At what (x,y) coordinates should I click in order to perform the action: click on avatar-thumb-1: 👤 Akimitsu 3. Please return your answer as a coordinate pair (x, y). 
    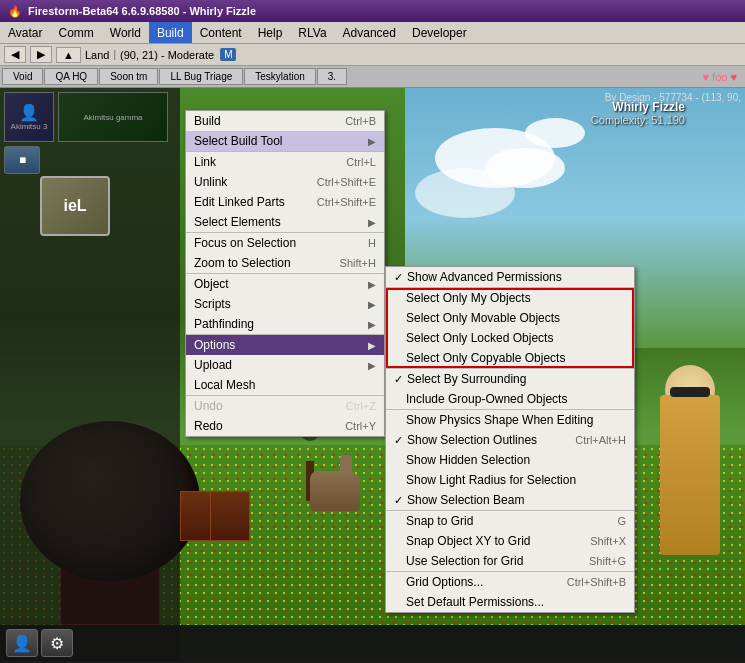
    Looking at the image, I should click on (29, 117).